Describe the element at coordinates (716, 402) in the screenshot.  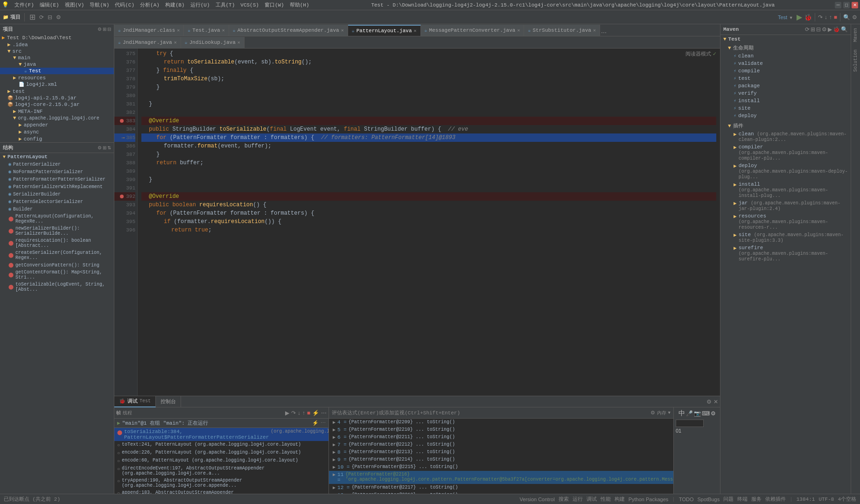
I see `bottom-close-btn: ✕` at that location.